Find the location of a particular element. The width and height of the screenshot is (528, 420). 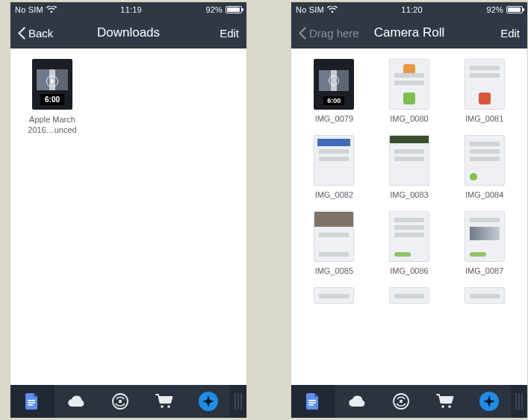

photo-label: IMG_0079 is located at coordinates (335, 119).